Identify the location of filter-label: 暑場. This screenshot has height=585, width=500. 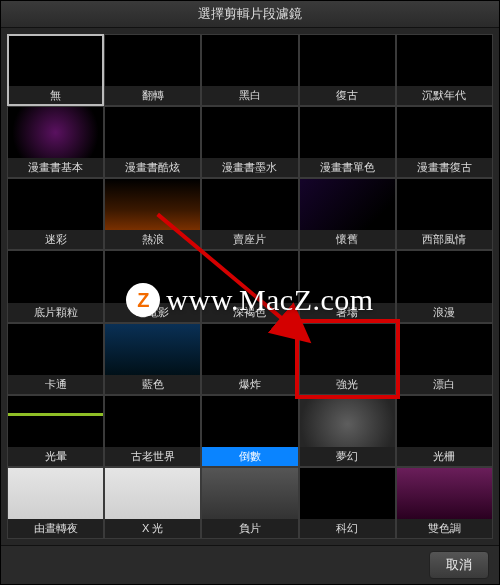
(348, 312).